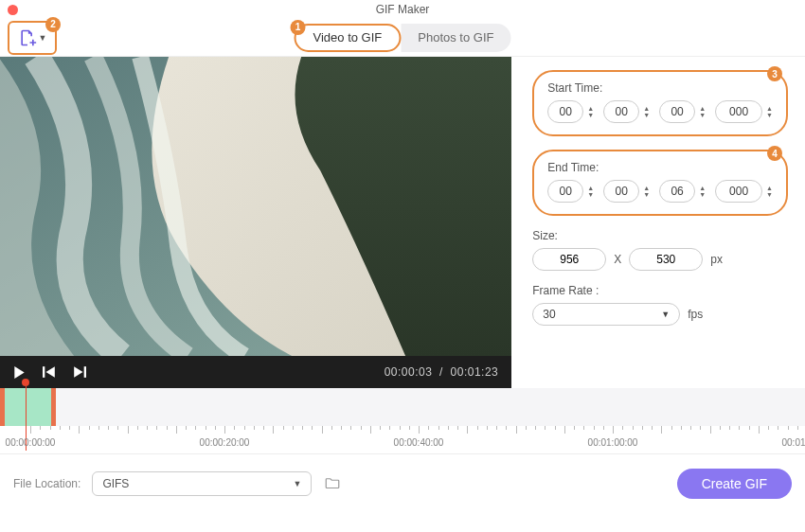  I want to click on current-time: 00:00:03, so click(409, 372).